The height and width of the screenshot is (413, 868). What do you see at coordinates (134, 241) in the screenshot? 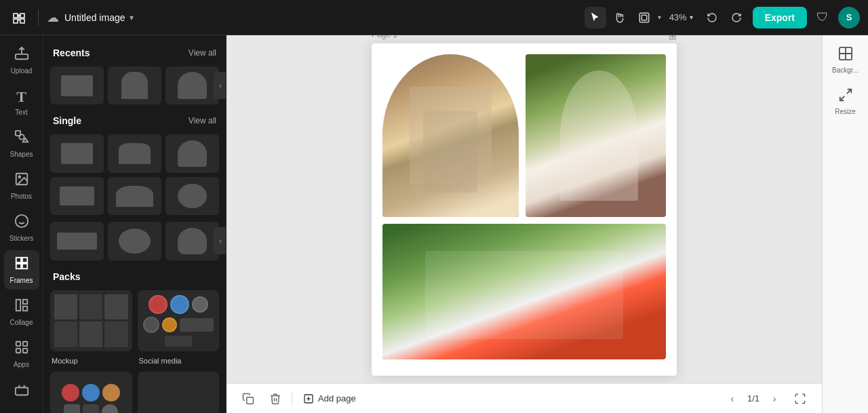
I see `single-grid-row2: ›` at bounding box center [134, 241].